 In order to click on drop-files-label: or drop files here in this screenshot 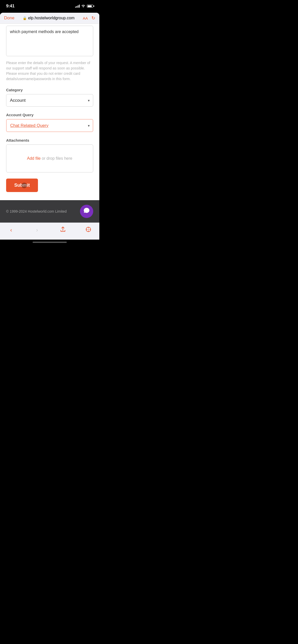, I will do `click(57, 158)`.